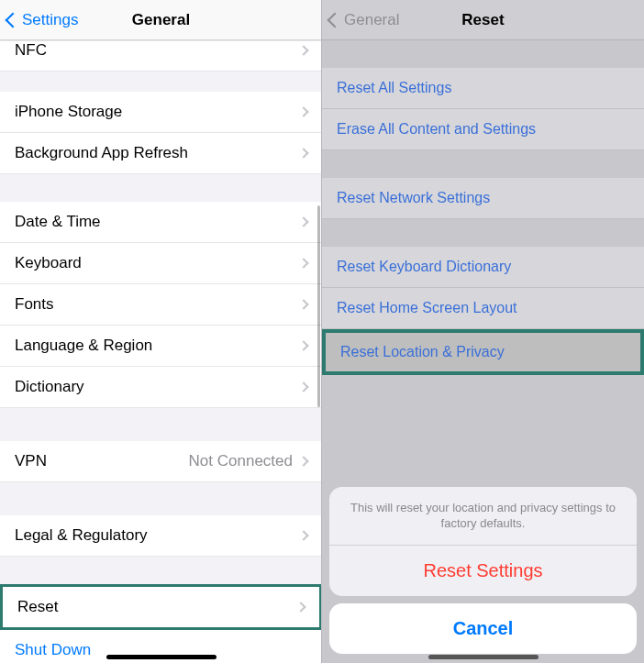  What do you see at coordinates (483, 352) in the screenshot?
I see `row-reset-location-privacy: Reset Location & Privacy` at bounding box center [483, 352].